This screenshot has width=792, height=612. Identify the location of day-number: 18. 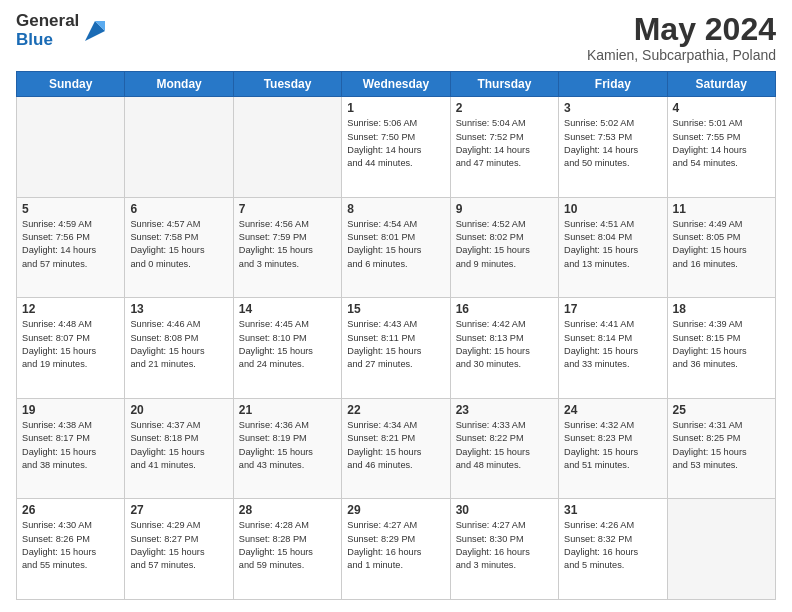
(722, 309).